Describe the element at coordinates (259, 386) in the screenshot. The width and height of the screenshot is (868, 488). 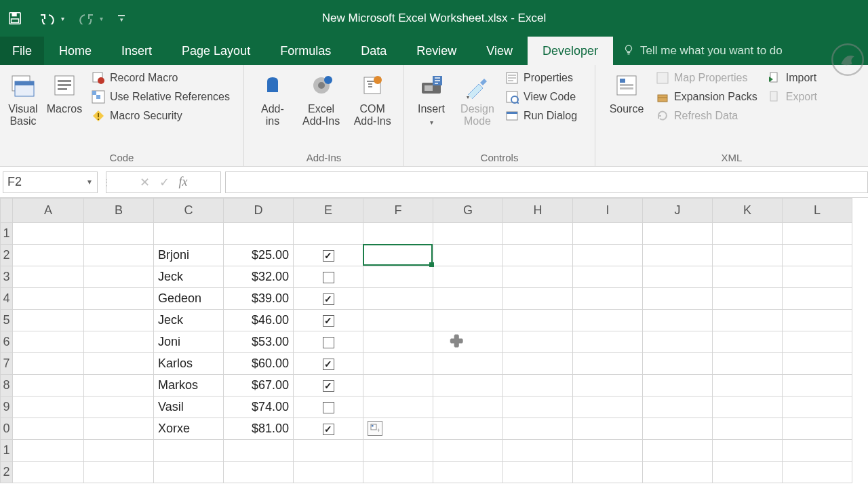
I see `cell: $67.00` at that location.